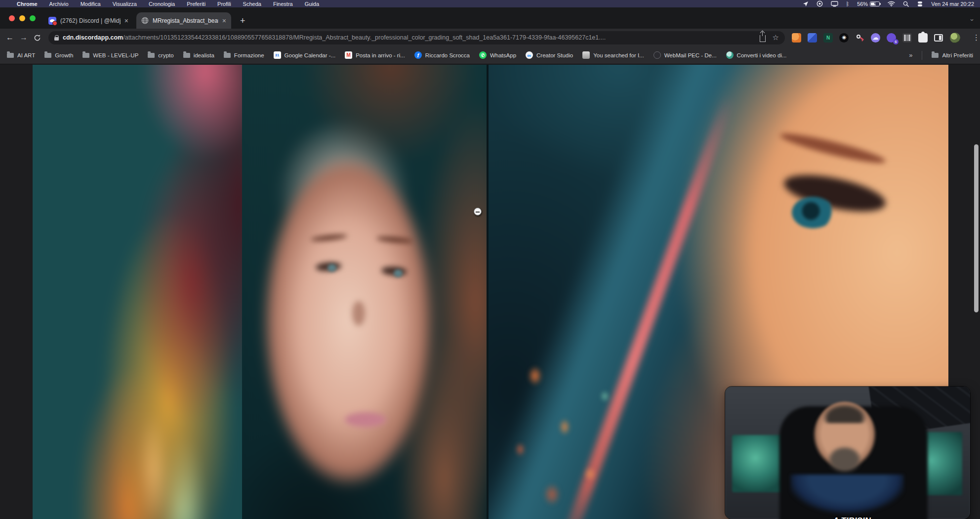 Image resolution: width=980 pixels, height=519 pixels. I want to click on vertical-scrollbar-thumb, so click(976, 228).